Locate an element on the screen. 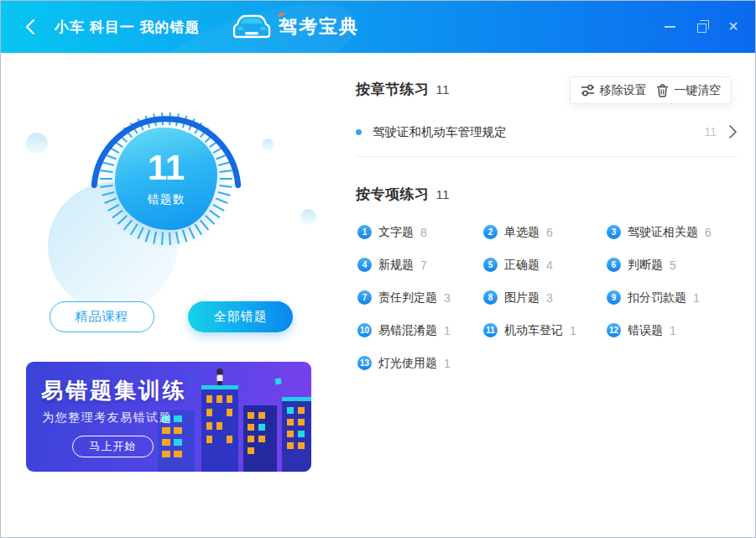  item-label: 机动车登记 is located at coordinates (534, 331).